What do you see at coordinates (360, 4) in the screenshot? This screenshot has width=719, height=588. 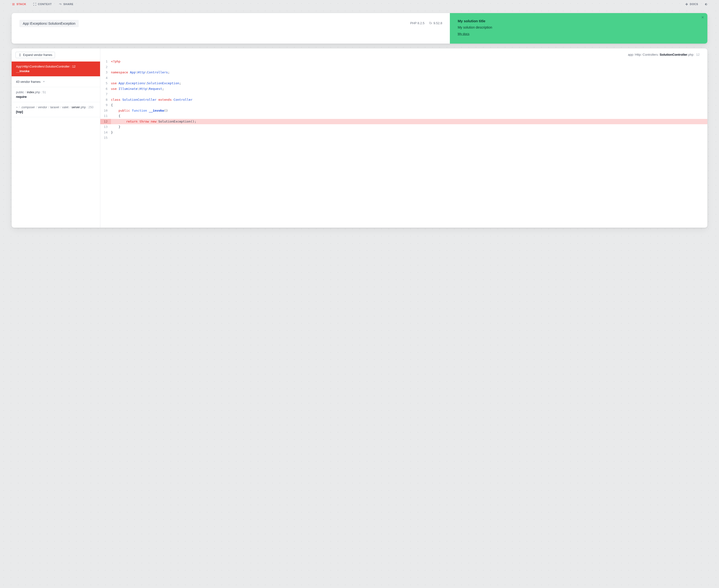 I see `topbar: STACK CONTEXT SHARE DOCS` at bounding box center [360, 4].